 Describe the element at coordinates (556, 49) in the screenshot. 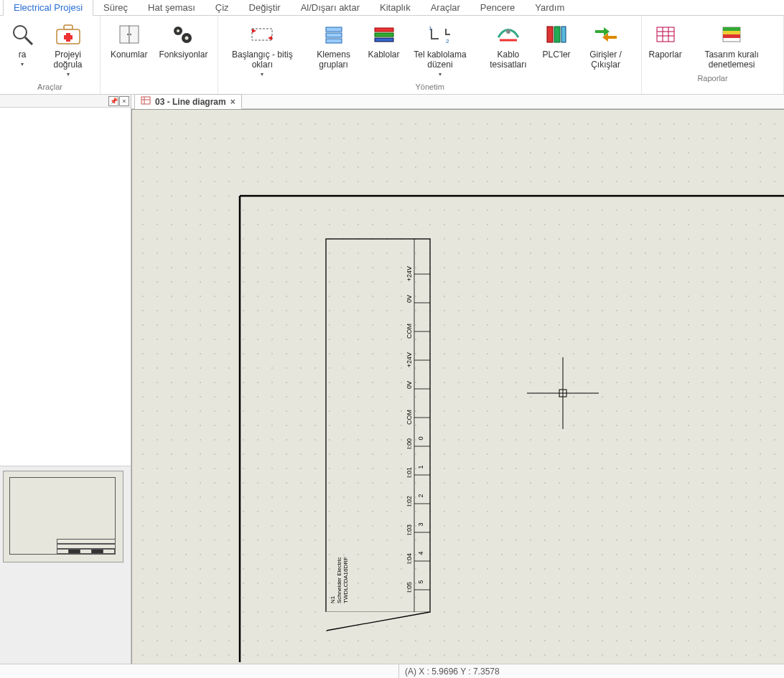

I see `plcs-button: PLC'ler` at that location.